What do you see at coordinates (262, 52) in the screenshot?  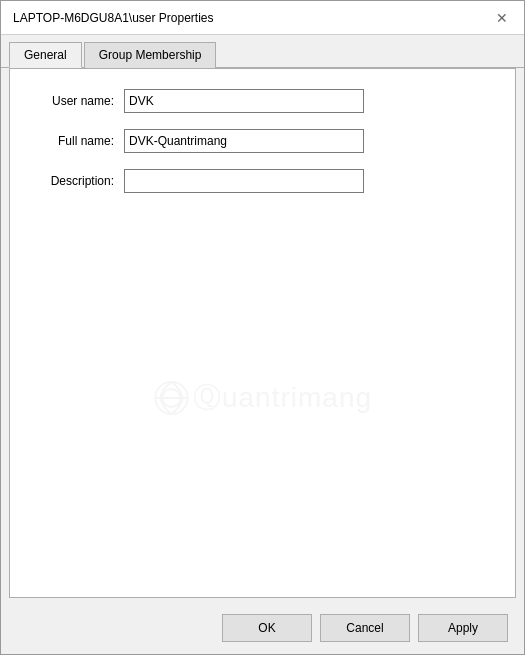 I see `tab-bar: General Group Membership` at bounding box center [262, 52].